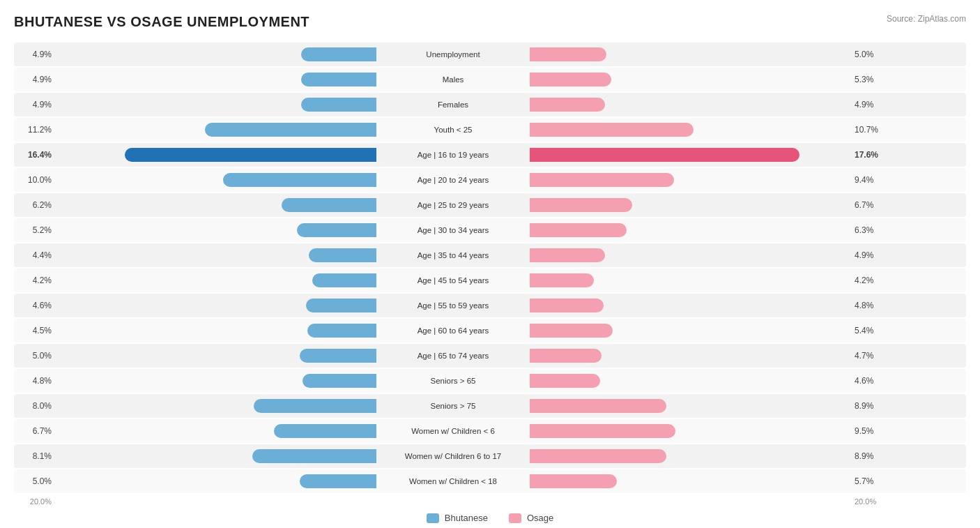 The width and height of the screenshot is (980, 528). What do you see at coordinates (433, 518) in the screenshot?
I see `bhutanese-color-swatch` at bounding box center [433, 518].